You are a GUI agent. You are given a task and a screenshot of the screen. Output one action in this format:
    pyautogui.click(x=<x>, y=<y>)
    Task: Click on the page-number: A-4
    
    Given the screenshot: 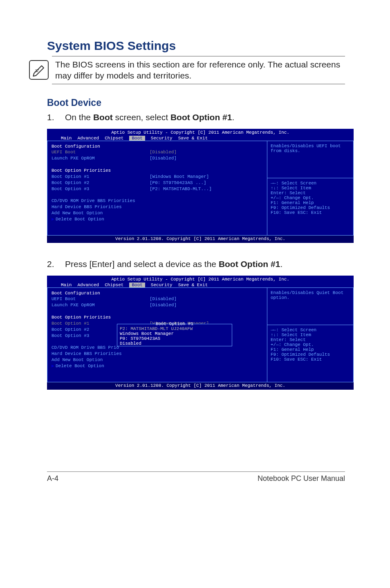 What is the action you would take?
    pyautogui.click(x=53, y=478)
    